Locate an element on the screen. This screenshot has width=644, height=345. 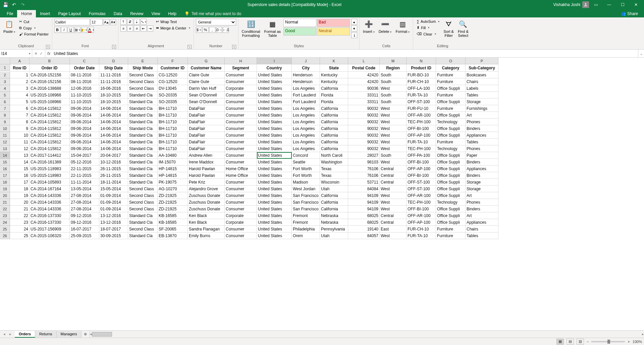
format-painter-label: Format Painter is located at coordinates (36, 34).